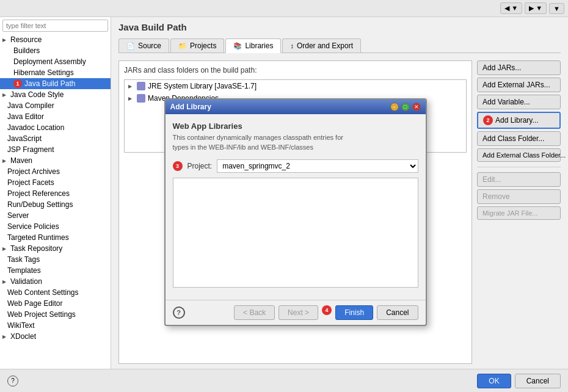  I want to click on tab-order-export: Order and Export, so click(321, 45).